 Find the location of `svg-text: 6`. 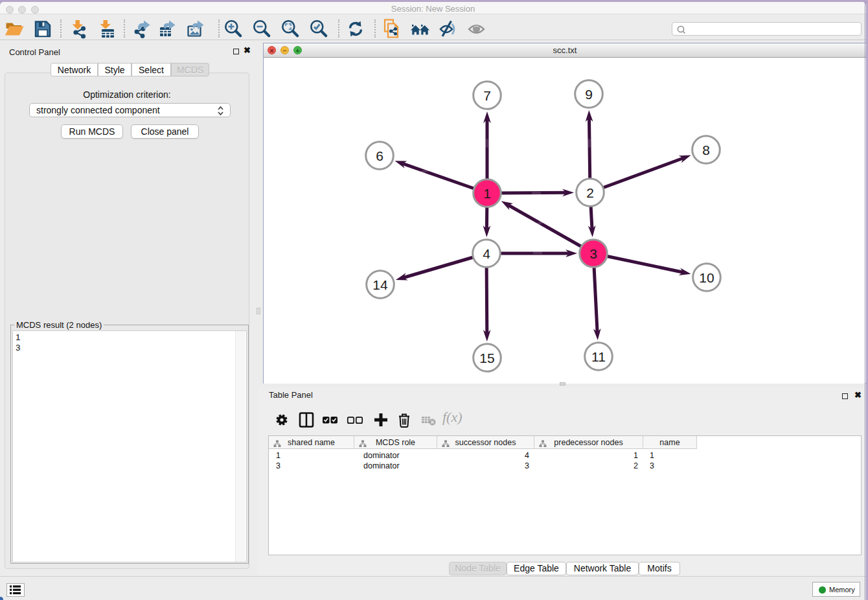

svg-text: 6 is located at coordinates (380, 156).